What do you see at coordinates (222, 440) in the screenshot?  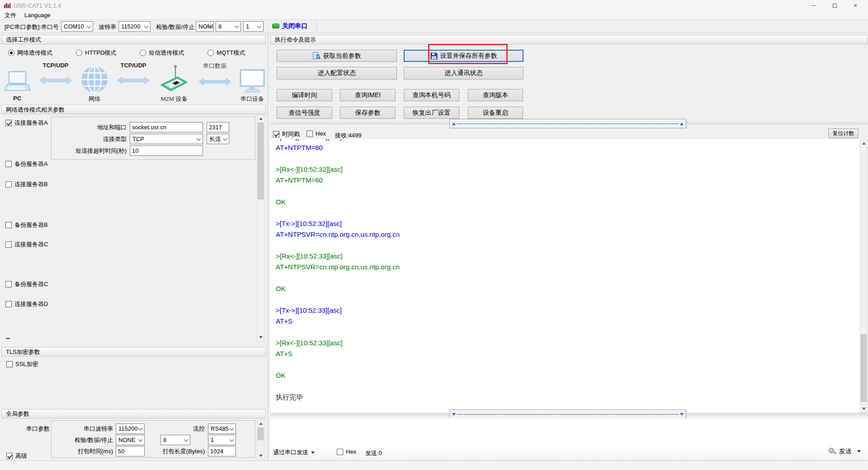 I see `global-stopbits-select: 1` at bounding box center [222, 440].